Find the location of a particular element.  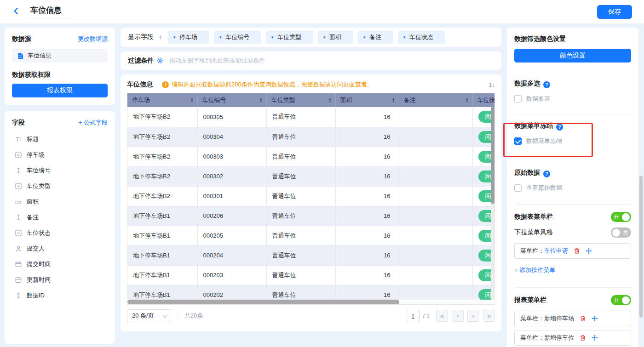

menu-freeze-checkbox is located at coordinates (518, 141).